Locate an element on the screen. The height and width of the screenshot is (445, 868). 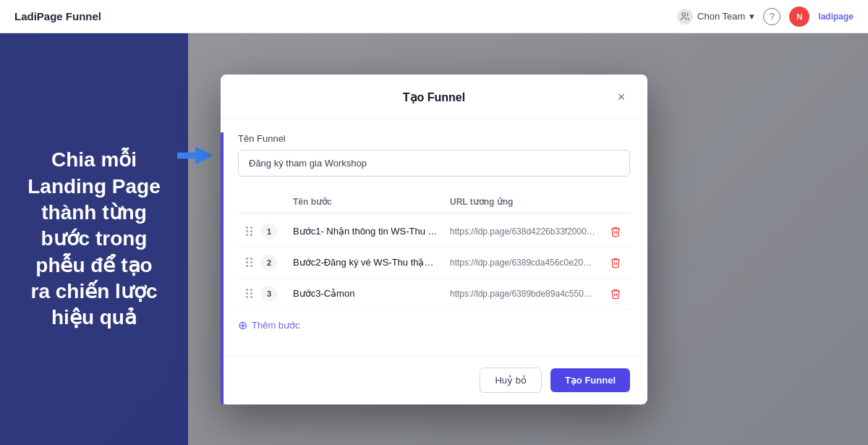
modal-close-button: × is located at coordinates (621, 98).